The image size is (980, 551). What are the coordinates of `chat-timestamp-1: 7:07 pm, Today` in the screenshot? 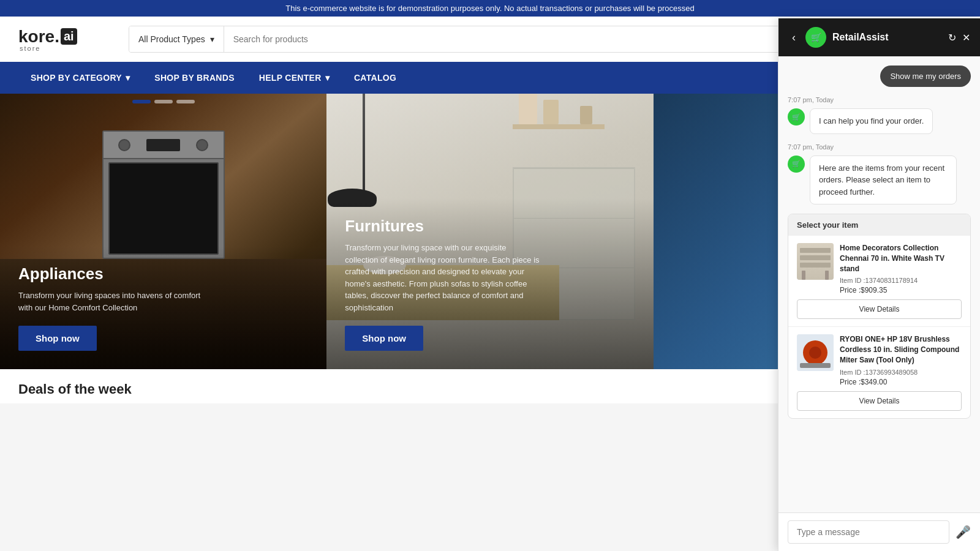 It's located at (880, 100).